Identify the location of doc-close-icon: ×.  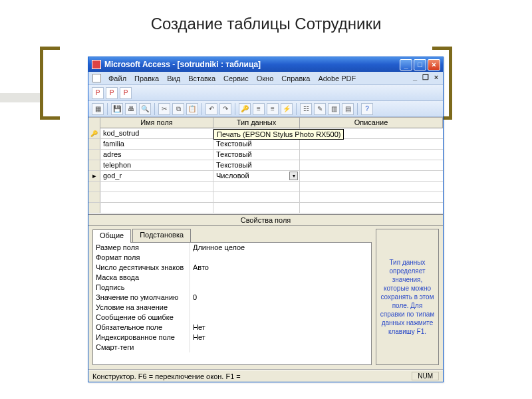
(436, 77).